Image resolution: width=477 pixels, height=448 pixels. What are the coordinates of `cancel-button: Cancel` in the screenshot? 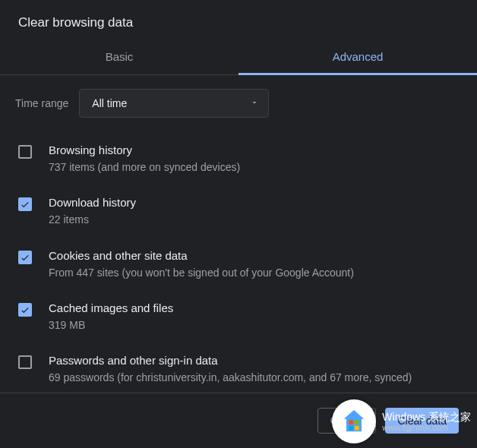 It's located at (347, 421).